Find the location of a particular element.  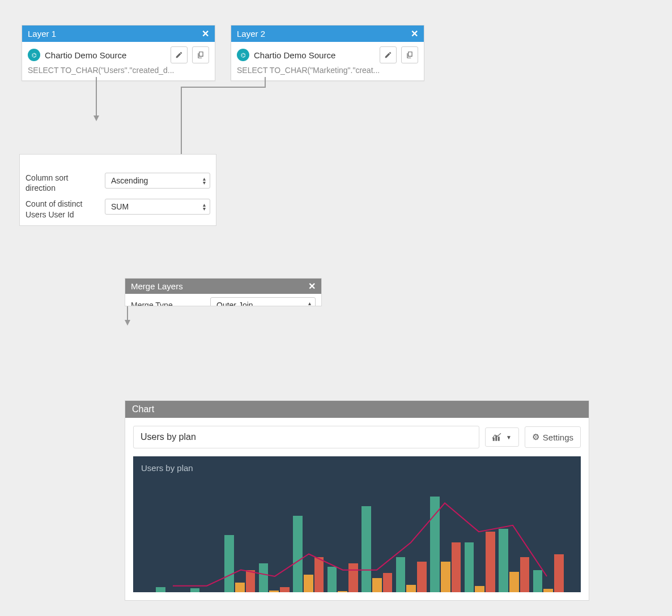

merge-type-label: Merge Type is located at coordinates (168, 303).